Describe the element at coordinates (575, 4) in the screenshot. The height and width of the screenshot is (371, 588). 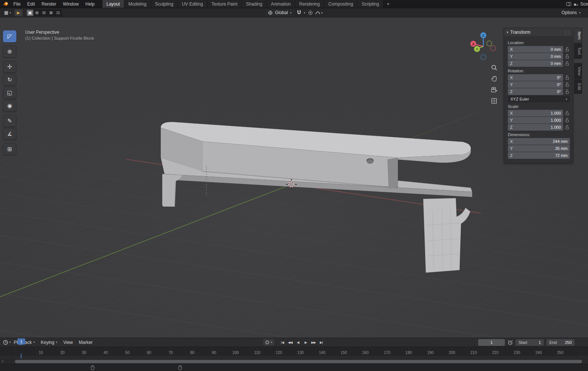
I see `scene-selector: Sce` at that location.